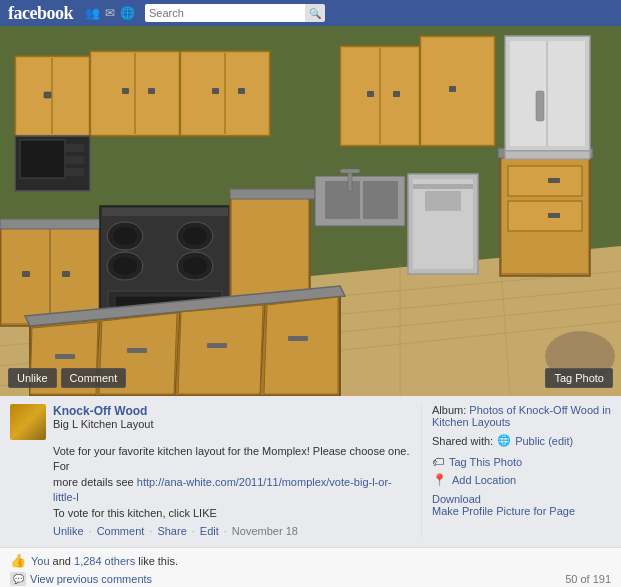 This screenshot has height=587, width=621. Describe the element at coordinates (110, 13) in the screenshot. I see `header-icons: 👥 ✉ 🌐` at that location.